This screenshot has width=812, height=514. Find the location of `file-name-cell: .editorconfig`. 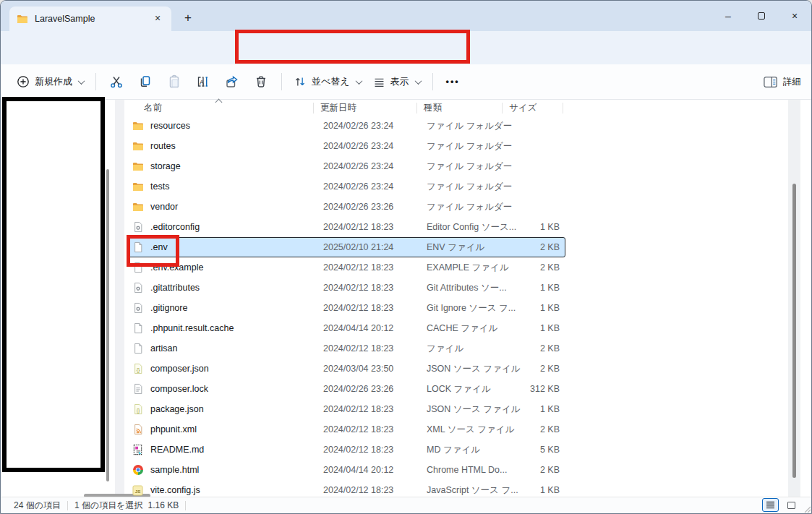

file-name-cell: .editorconfig is located at coordinates (222, 227).